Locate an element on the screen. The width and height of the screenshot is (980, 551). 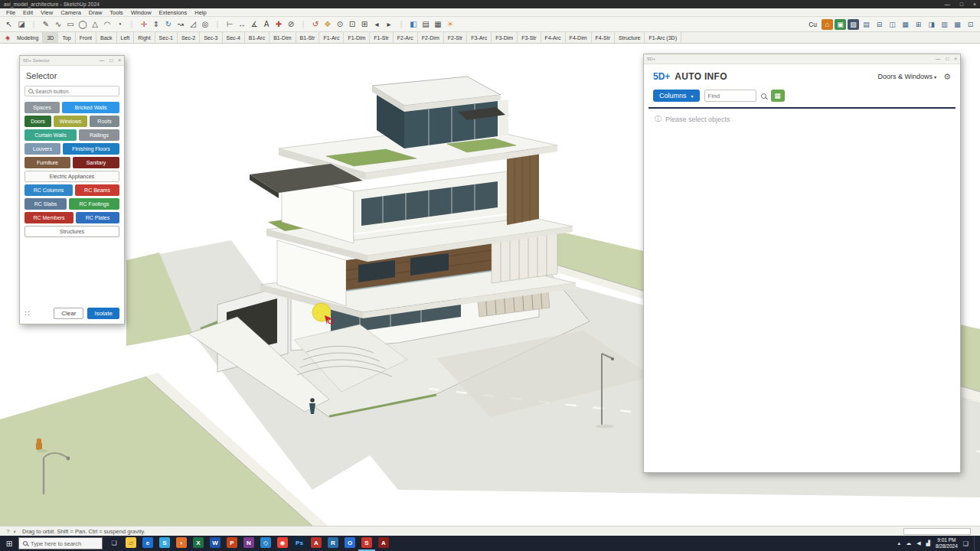
geolocation-icon: ◐ is located at coordinates (15, 531).